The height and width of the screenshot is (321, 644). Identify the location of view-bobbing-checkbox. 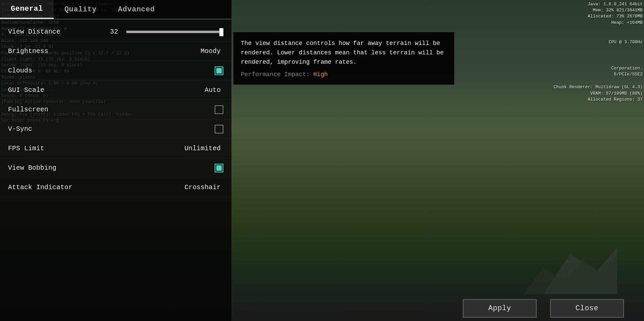
(219, 168).